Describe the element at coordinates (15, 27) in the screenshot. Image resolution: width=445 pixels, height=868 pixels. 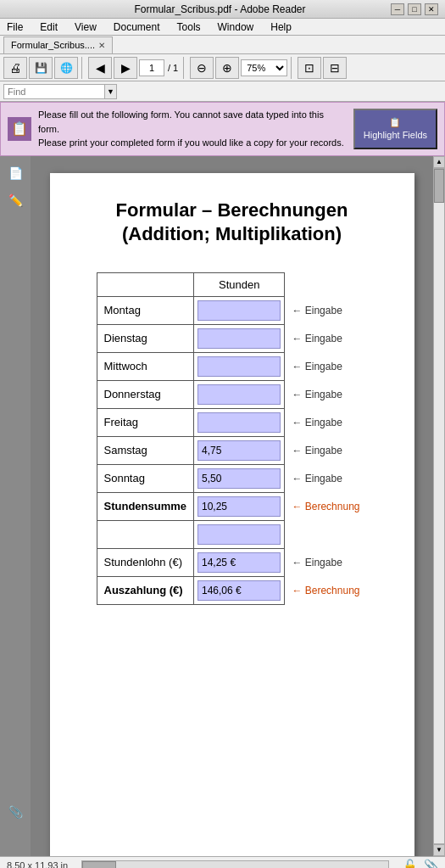
I see `menu-file: File` at that location.